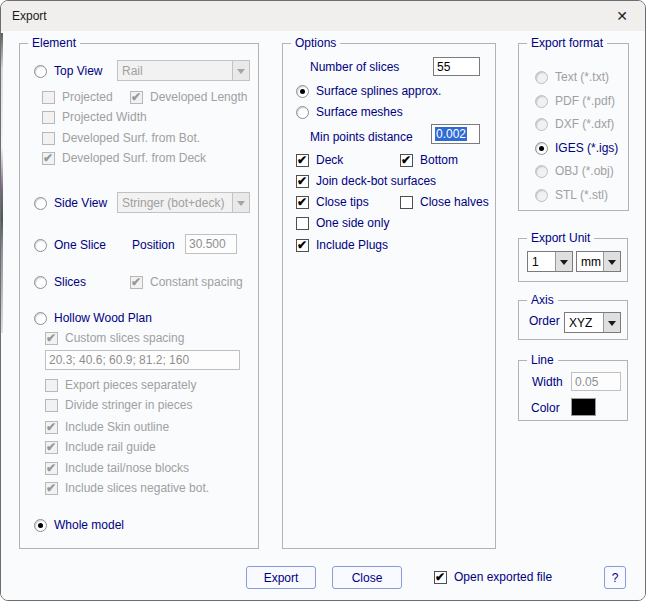 The width and height of the screenshot is (646, 601). What do you see at coordinates (576, 148) in the screenshot?
I see `format-iges-radio-row: IGES (*.igs)` at bounding box center [576, 148].